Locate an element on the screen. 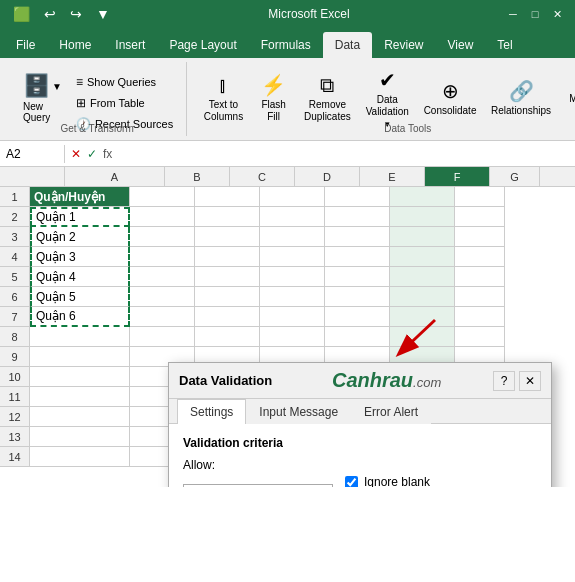  cell-f5 is located at coordinates (422, 277).